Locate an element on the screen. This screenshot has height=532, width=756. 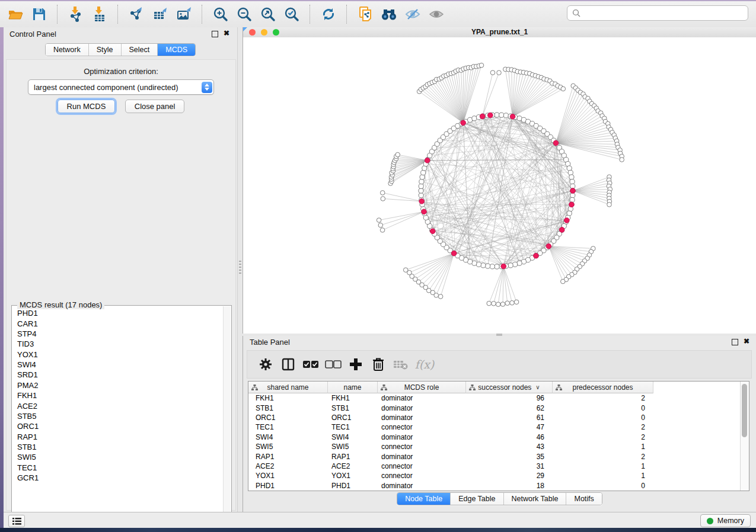
tab-style: Style is located at coordinates (104, 50).